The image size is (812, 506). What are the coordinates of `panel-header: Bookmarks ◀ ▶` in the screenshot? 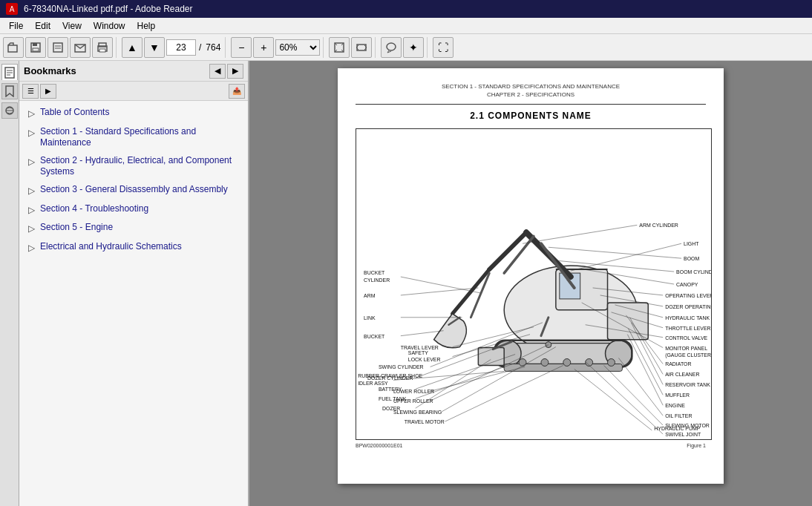 It's located at (134, 71).